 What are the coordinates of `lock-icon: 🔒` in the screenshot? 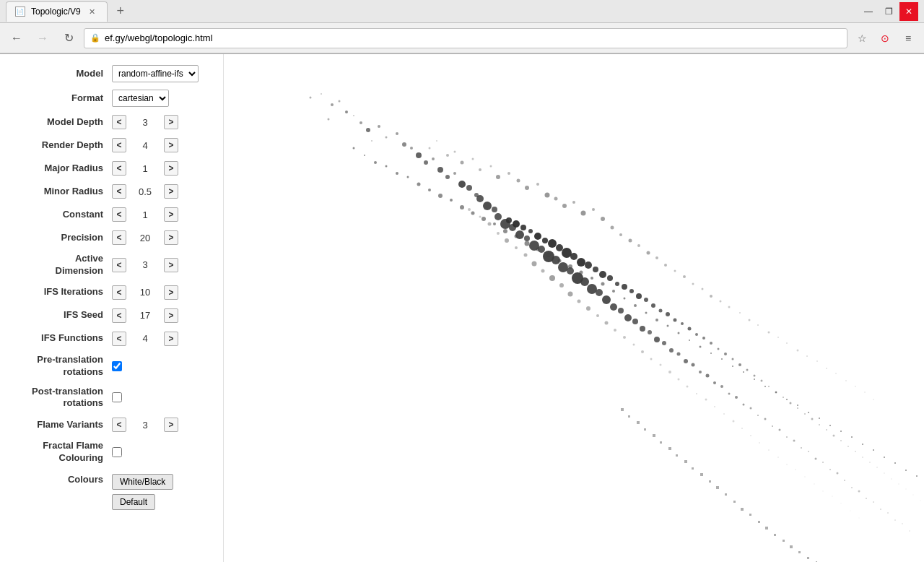 It's located at (95, 38).